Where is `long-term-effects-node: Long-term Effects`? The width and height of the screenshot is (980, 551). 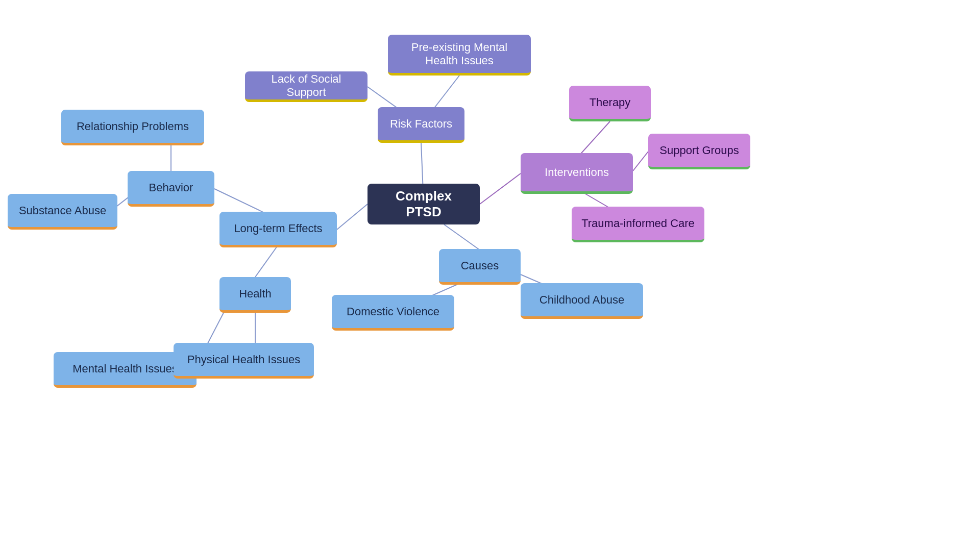
long-term-effects-node: Long-term Effects is located at coordinates (278, 230).